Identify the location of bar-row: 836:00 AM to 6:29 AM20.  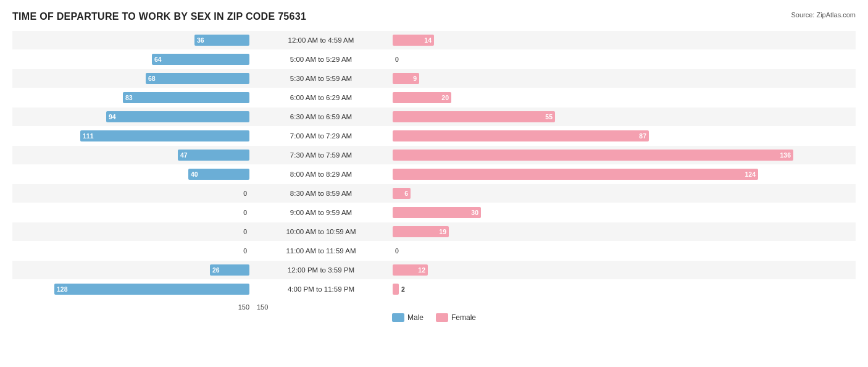
(434, 98).